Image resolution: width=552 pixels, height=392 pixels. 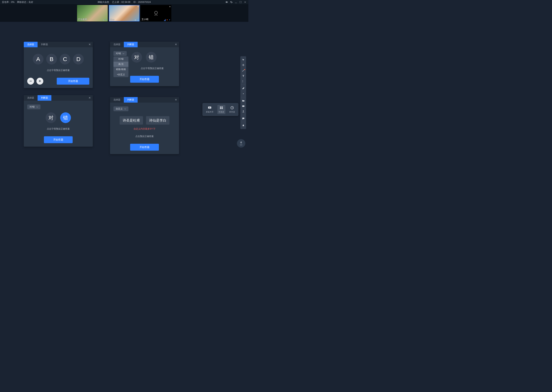 I want to click on folder-tool, so click(x=243, y=101).